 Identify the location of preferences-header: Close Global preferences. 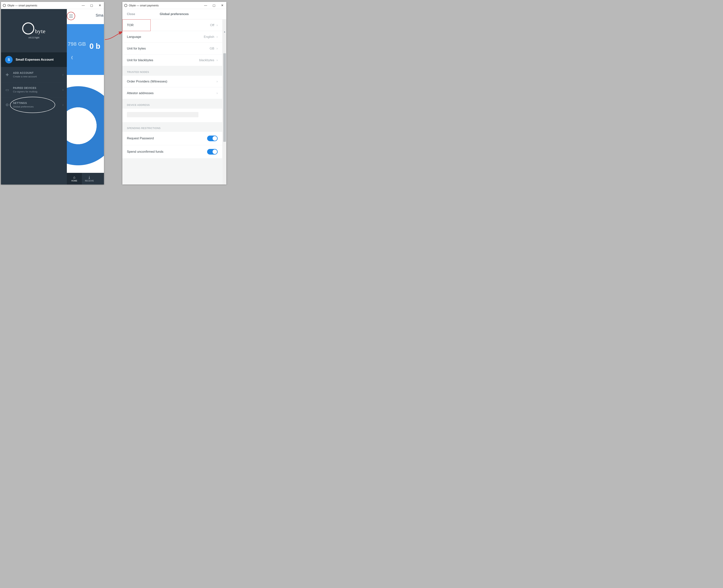
(174, 14).